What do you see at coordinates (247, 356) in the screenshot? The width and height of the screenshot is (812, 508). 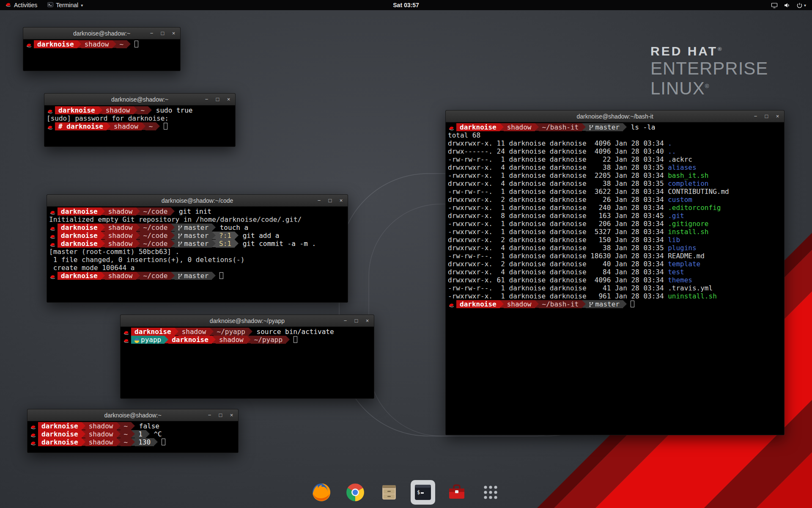 I see `terminal-window-pyapp: darknoise@shadow:~/pyapp − □ × darknoise…` at bounding box center [247, 356].